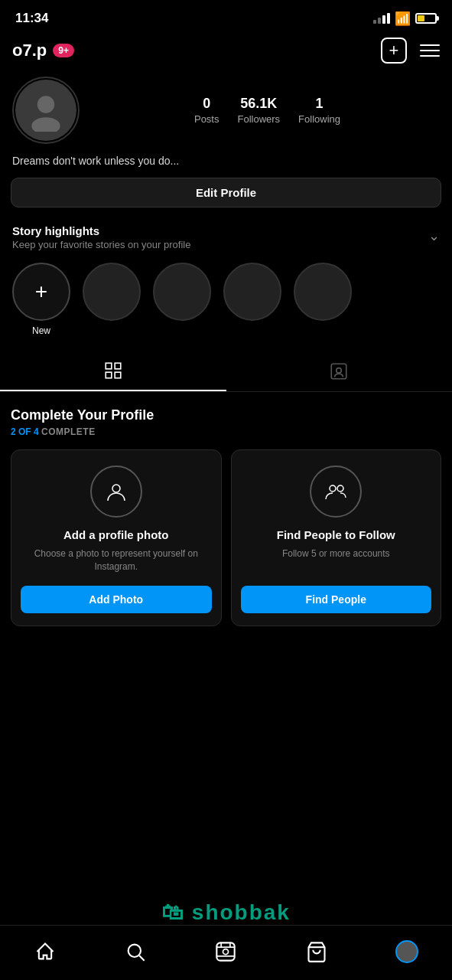 Image resolution: width=452 pixels, height=980 pixels. Describe the element at coordinates (410, 51) in the screenshot. I see `header-actions: +` at that location.